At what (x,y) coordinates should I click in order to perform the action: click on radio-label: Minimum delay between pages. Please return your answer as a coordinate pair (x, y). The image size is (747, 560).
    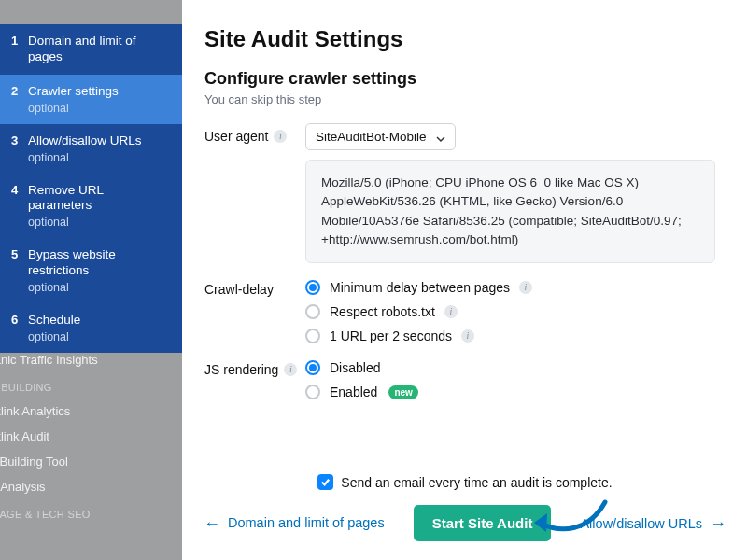
    Looking at the image, I should click on (420, 287).